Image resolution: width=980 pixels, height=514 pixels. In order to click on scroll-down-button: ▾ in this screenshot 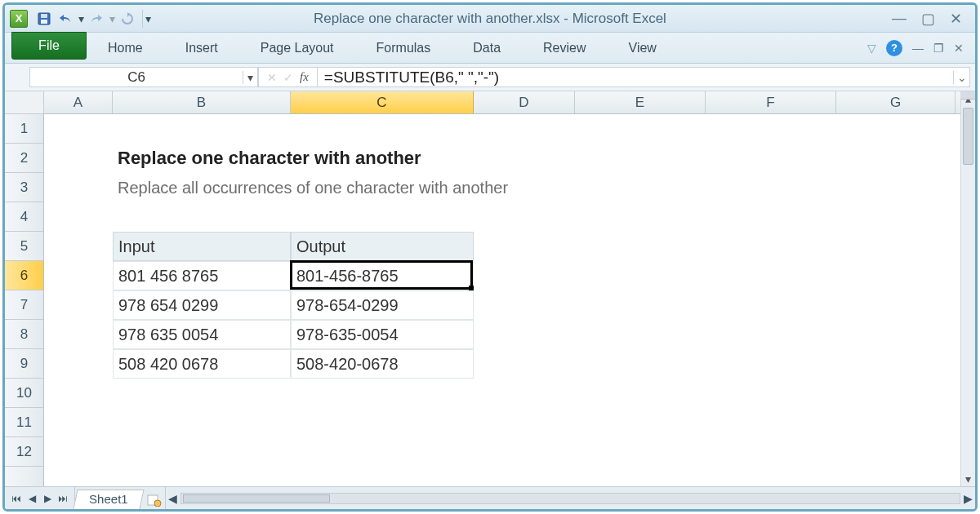, I will do `click(969, 479)`.